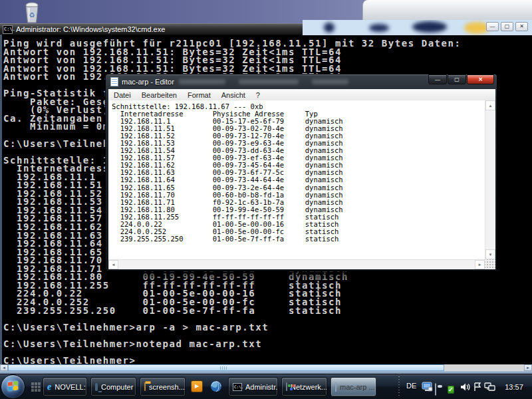 This screenshot has width=532, height=399. What do you see at coordinates (462, 80) in the screenshot?
I see `notepad-window-controls: — ▢ ✕` at bounding box center [462, 80].